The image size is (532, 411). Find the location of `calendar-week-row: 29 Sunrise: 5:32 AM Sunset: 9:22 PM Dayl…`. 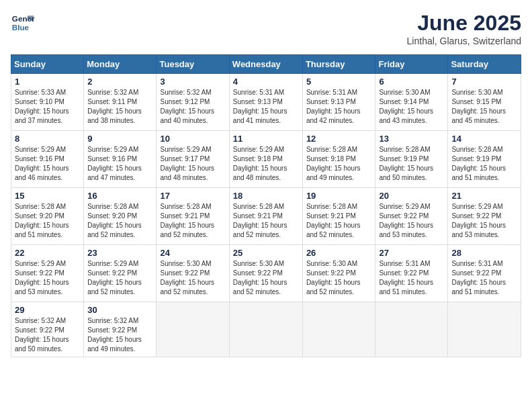

calendar-week-row: 29 Sunrise: 5:32 AM Sunset: 9:22 PM Dayl… is located at coordinates (266, 330).